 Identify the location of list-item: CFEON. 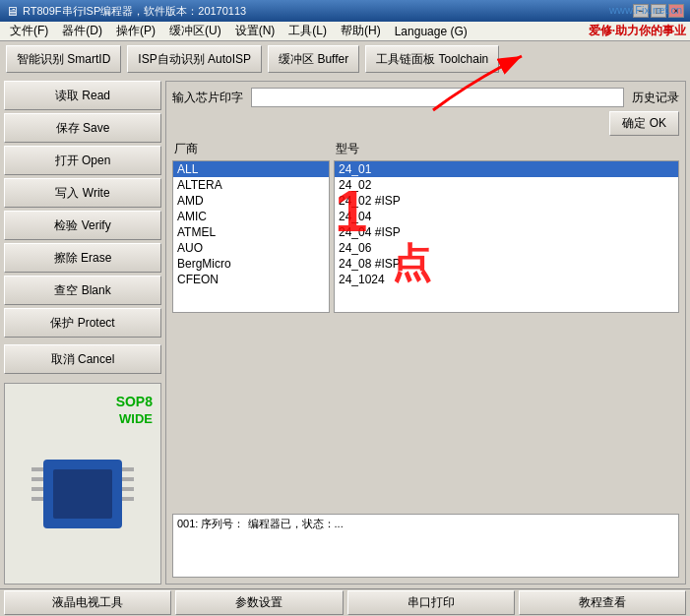
(251, 279).